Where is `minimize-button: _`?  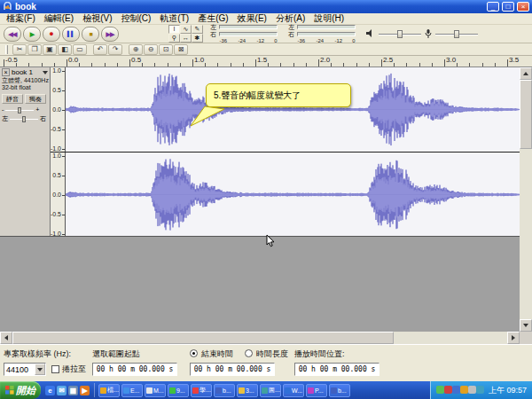
minimize-button: _ is located at coordinates (493, 7).